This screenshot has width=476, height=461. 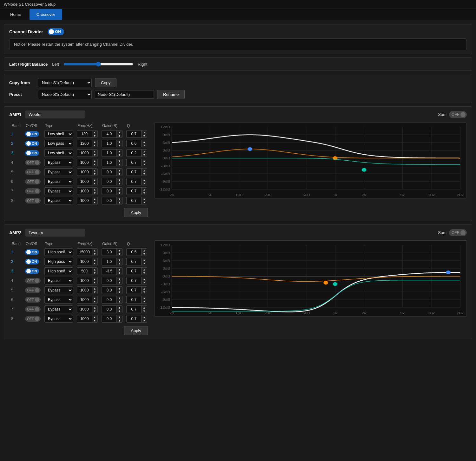 What do you see at coordinates (59, 134) in the screenshot?
I see `band-type-select: Low shelf` at bounding box center [59, 134].